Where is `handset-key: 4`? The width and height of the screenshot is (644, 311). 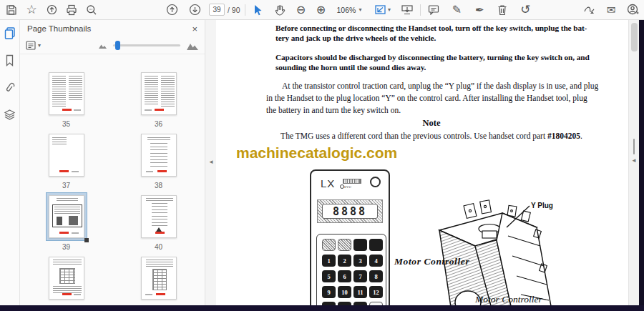
handset-key: 4 is located at coordinates (376, 260).